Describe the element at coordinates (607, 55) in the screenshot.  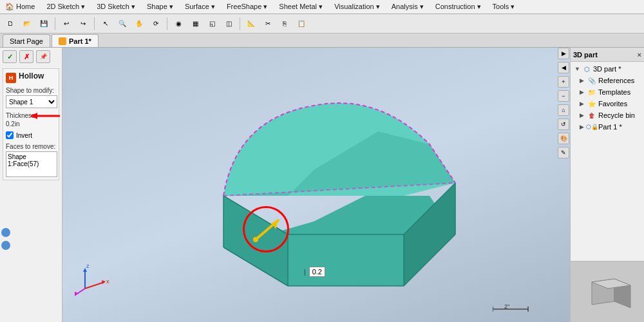
I see `right-panel-header: 3D part ×` at that location.